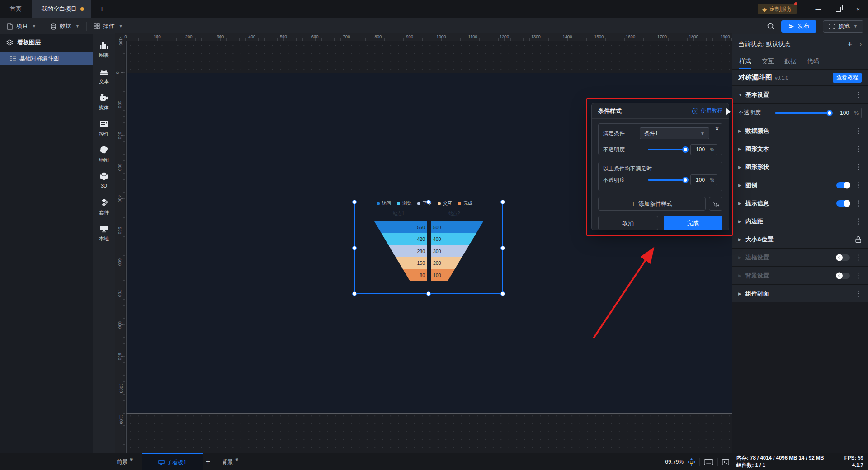 The width and height of the screenshot is (868, 470). Describe the element at coordinates (830, 113) in the screenshot. I see `slider-knob` at that location.